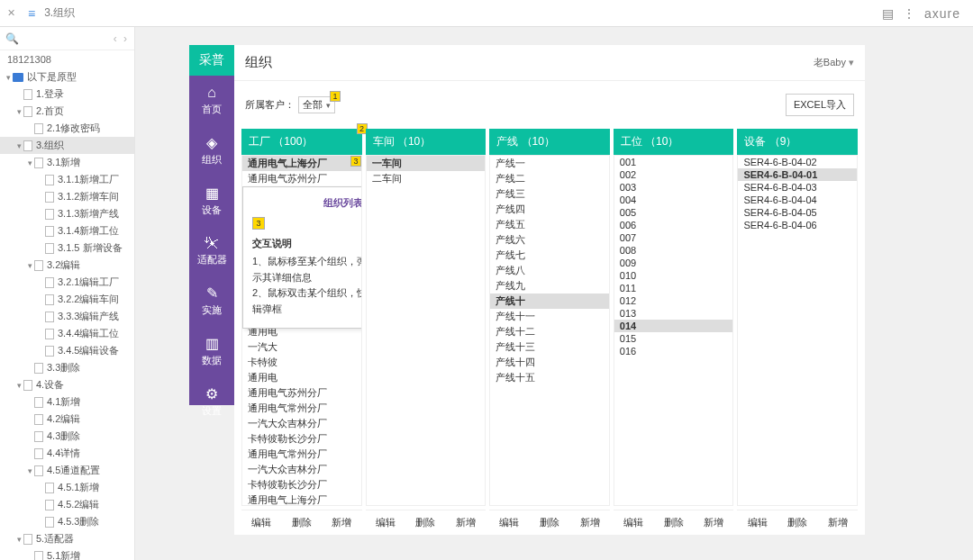  Describe the element at coordinates (550, 178) in the screenshot. I see `list-item: 产线二` at that location.